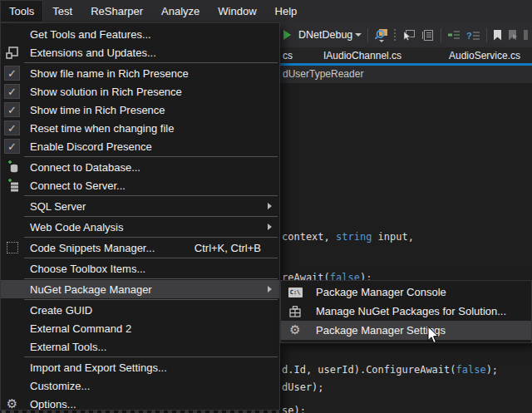 Image resolution: width=532 pixels, height=413 pixels. What do you see at coordinates (12, 185) in the screenshot?
I see `server-add-icon` at bounding box center [12, 185].